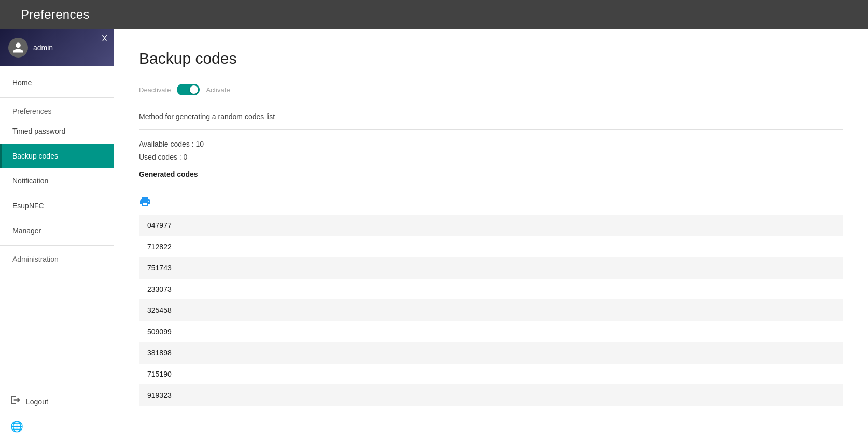 This screenshot has height=443, width=868. What do you see at coordinates (57, 181) in the screenshot?
I see `sidebar-item-notification: Notification` at bounding box center [57, 181].